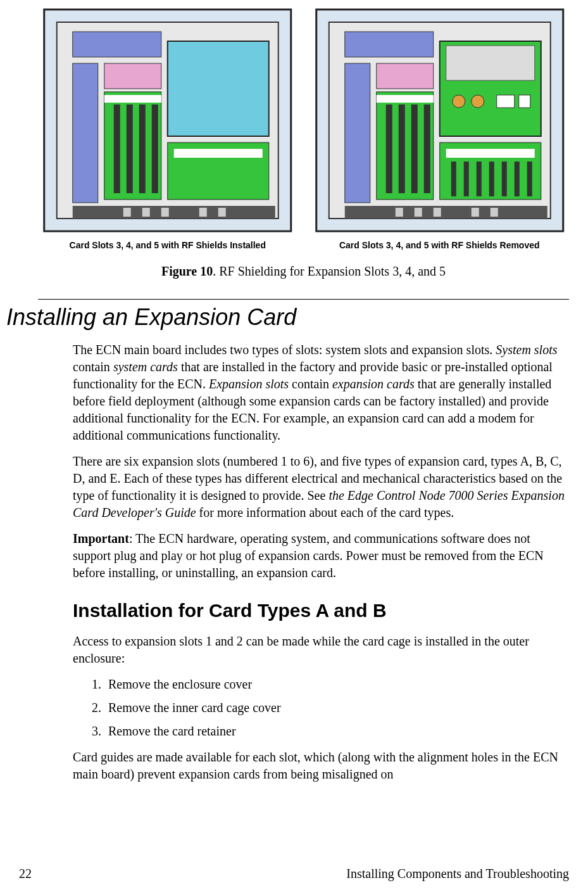 This screenshot has width=588, height=890. What do you see at coordinates (321, 487) in the screenshot?
I see `paragraph-slots: There are six expansion slots (numbered …` at bounding box center [321, 487].